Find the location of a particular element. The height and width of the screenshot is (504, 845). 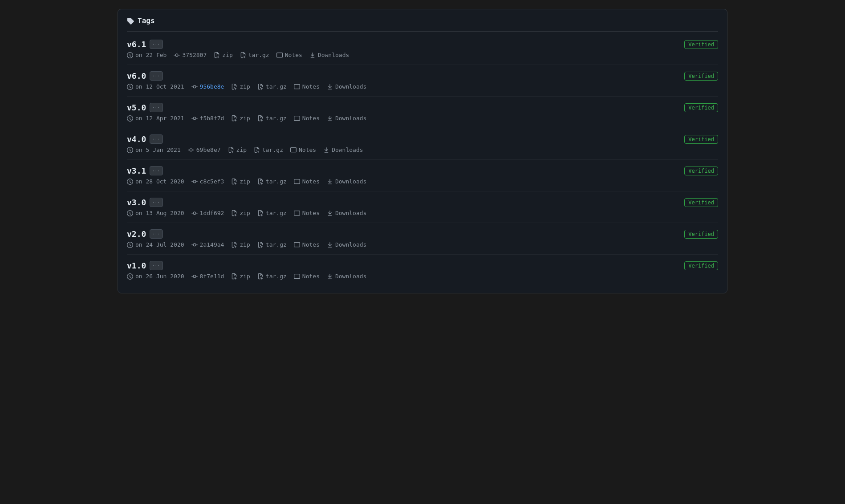

targz-icon is located at coordinates (260, 87).